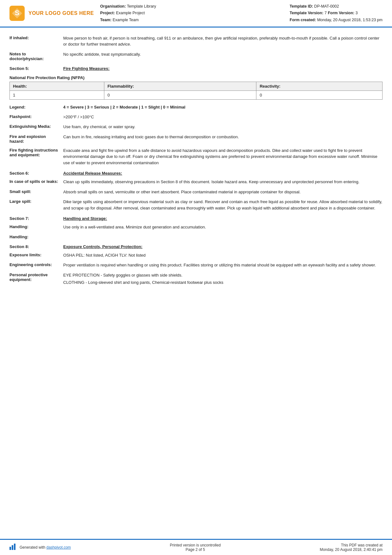 The image size is (392, 555). I want to click on nfpa-header-row: Health: Flammability: Reactivity:, so click(196, 86).